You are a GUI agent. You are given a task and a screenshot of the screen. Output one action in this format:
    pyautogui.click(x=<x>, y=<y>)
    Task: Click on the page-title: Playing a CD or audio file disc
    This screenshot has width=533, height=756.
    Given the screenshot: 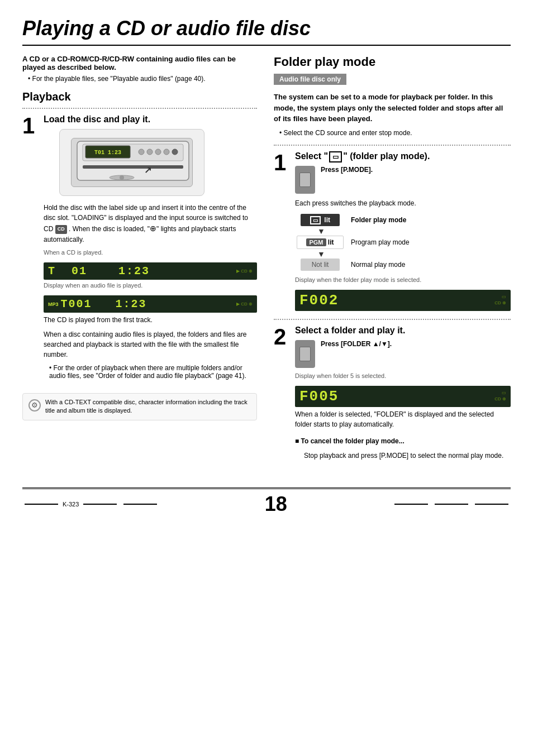 What is the action you would take?
    pyautogui.click(x=266, y=31)
    